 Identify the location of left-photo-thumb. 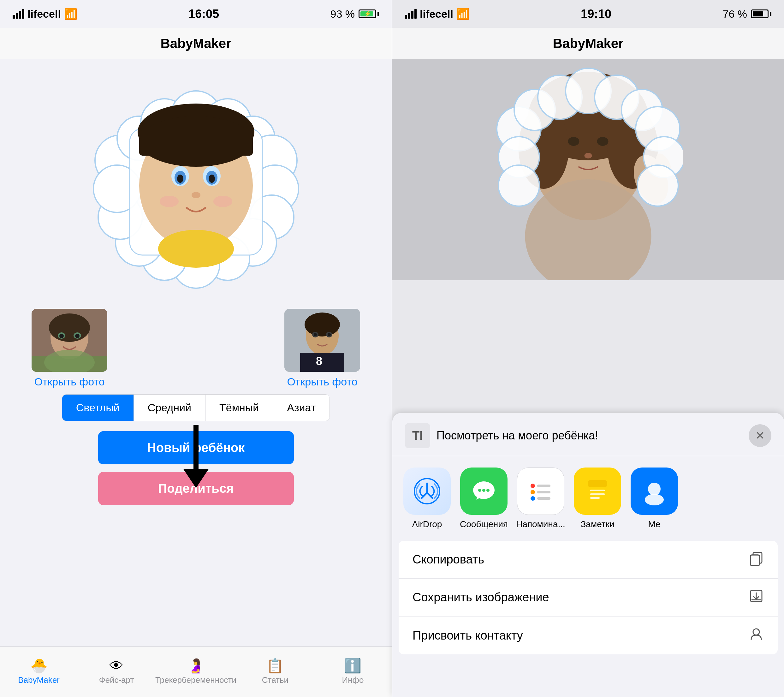
(69, 340).